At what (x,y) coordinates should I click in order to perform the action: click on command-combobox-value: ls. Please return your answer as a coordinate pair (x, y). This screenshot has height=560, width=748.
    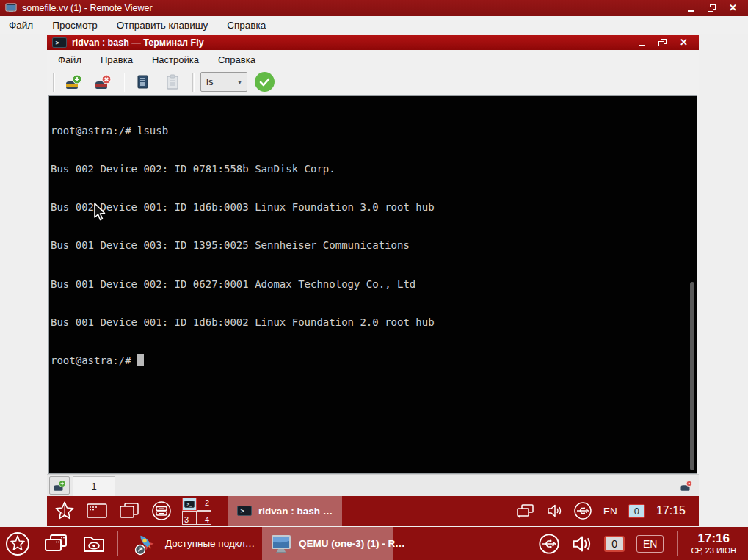
    Looking at the image, I should click on (210, 82).